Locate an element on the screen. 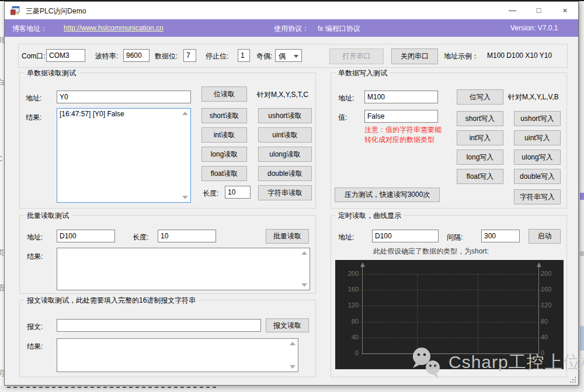 This screenshot has width=584, height=392. data-bits-input is located at coordinates (190, 55).